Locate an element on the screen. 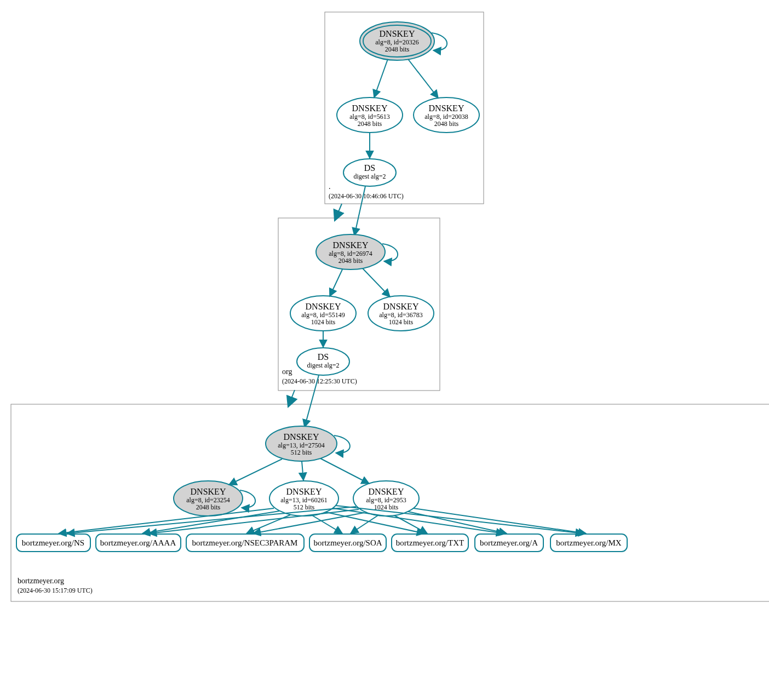 The image size is (769, 700). node-org-ds: DS digest alg=2 is located at coordinates (323, 362).